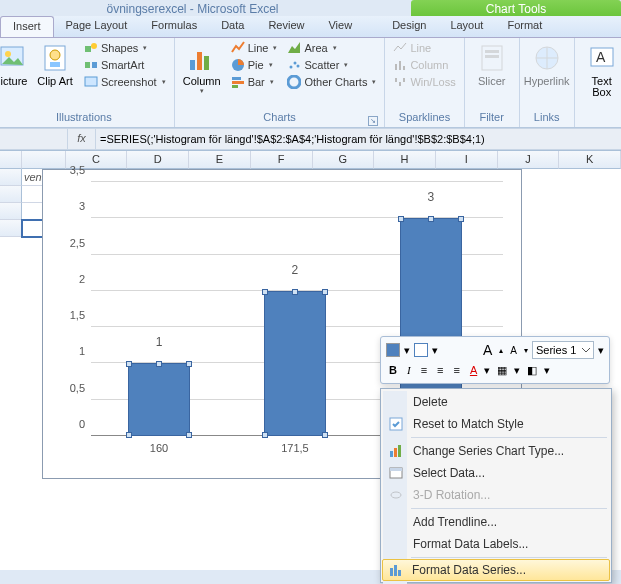  Describe the element at coordinates (125, 65) in the screenshot. I see `smartart-button: SmartArt` at that location.